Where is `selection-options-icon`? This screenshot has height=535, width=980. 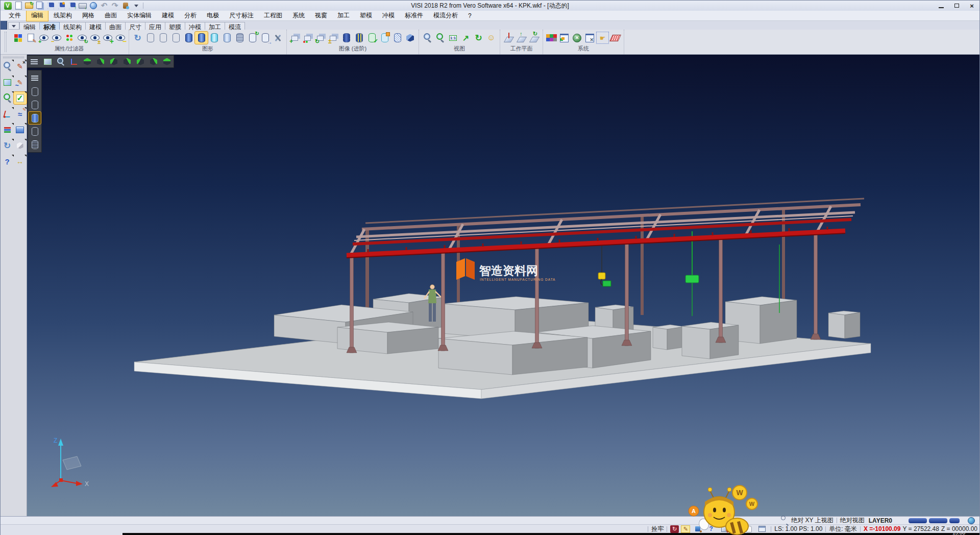
selection-options-icon is located at coordinates (602, 38).